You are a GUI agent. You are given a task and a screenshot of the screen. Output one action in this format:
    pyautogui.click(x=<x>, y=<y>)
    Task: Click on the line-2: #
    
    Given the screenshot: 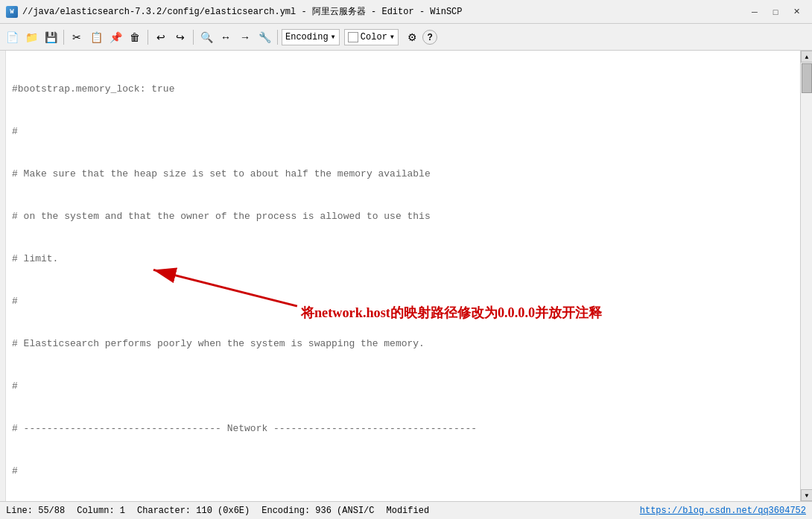 What is the action you would take?
    pyautogui.click(x=403, y=131)
    